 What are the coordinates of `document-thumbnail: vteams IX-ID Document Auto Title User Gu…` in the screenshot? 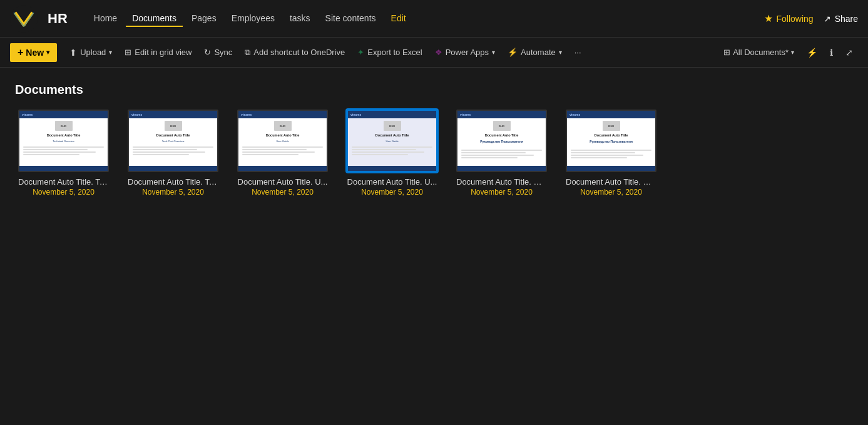 It's located at (283, 141).